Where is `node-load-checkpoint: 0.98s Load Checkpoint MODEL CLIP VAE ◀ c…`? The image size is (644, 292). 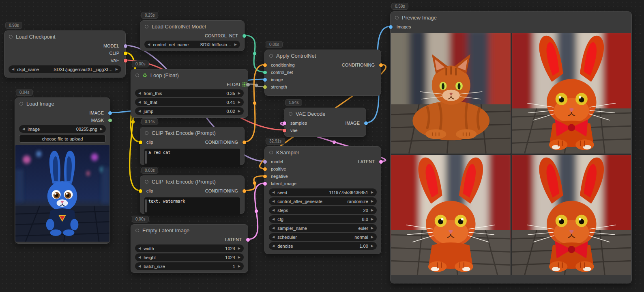
node-load-checkpoint: 0.98s Load Checkpoint MODEL CLIP VAE ◀ c… is located at coordinates (65, 54).